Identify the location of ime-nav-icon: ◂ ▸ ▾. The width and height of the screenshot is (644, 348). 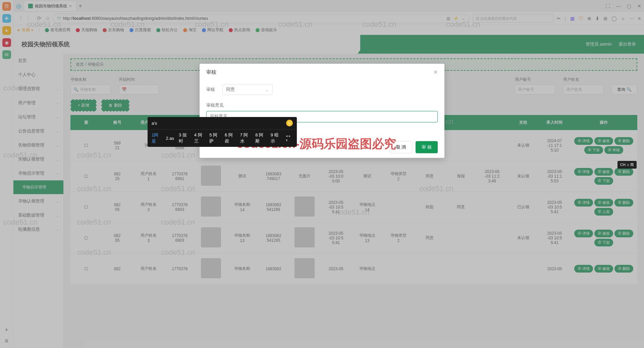
(289, 138).